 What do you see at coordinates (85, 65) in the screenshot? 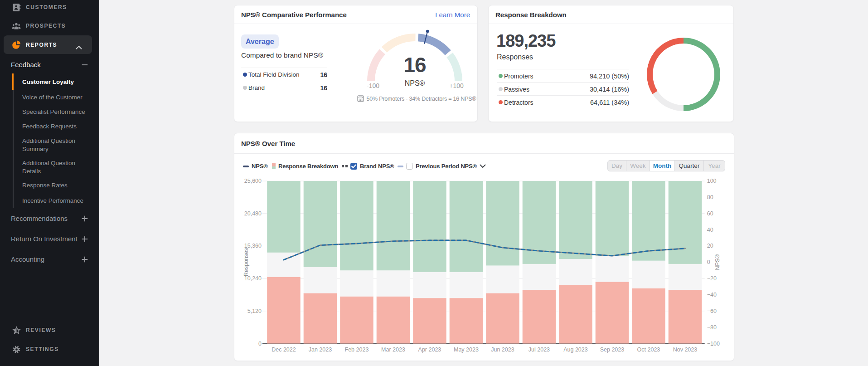
I see `feedback-collapse-toggle` at bounding box center [85, 65].